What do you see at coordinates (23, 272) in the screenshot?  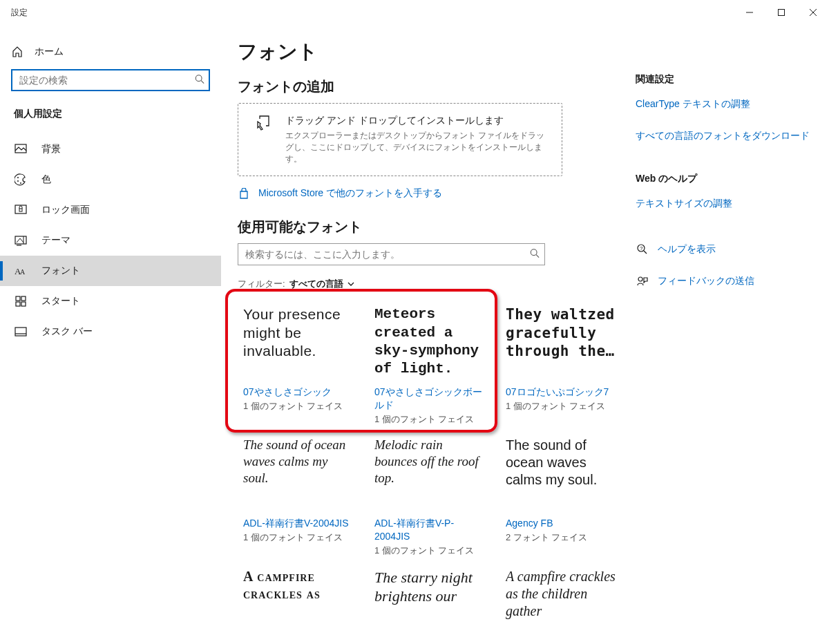 I see `svg-text: A` at bounding box center [23, 272].